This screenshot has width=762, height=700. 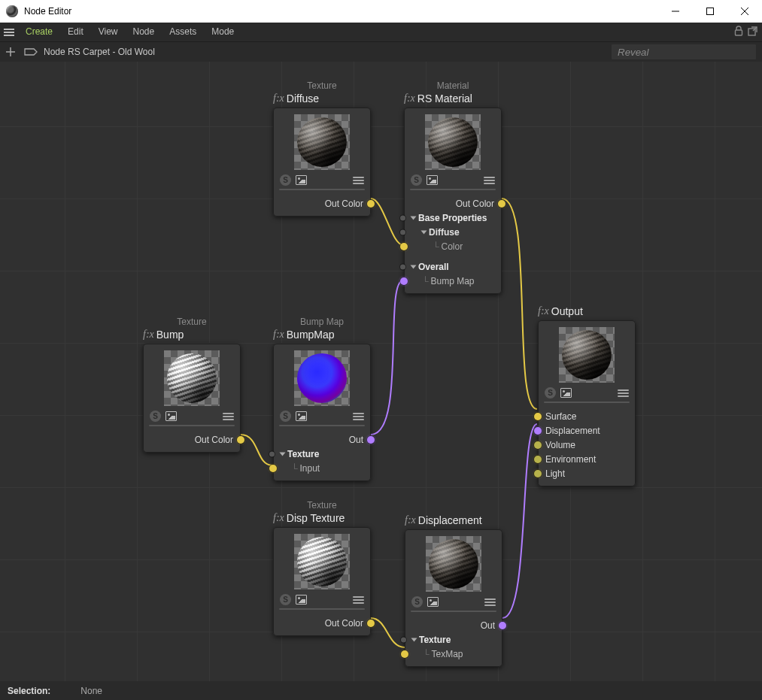 I want to click on in-color-port: └Color, so click(x=453, y=247).